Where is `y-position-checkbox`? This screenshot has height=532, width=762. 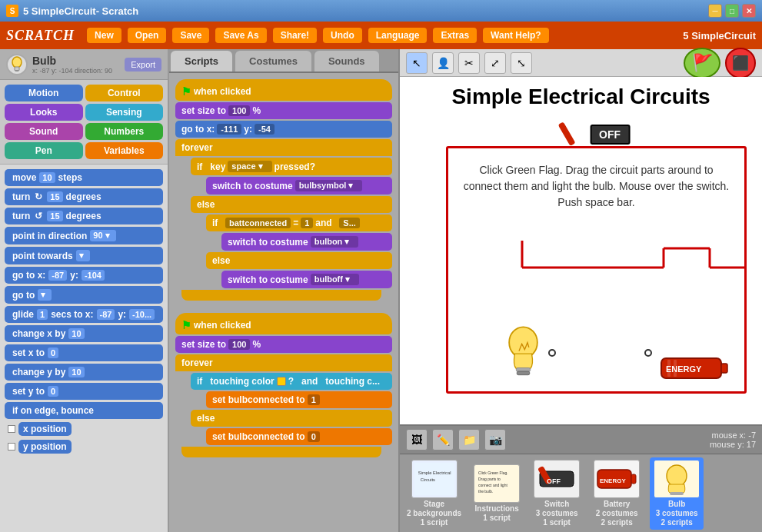
y-position-checkbox is located at coordinates (12, 447).